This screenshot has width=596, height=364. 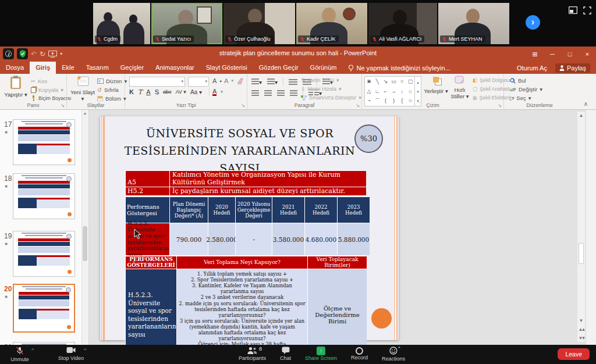 What do you see at coordinates (175, 67) in the screenshot?
I see `tab-animasyonlar: Animasyonlar` at bounding box center [175, 67].